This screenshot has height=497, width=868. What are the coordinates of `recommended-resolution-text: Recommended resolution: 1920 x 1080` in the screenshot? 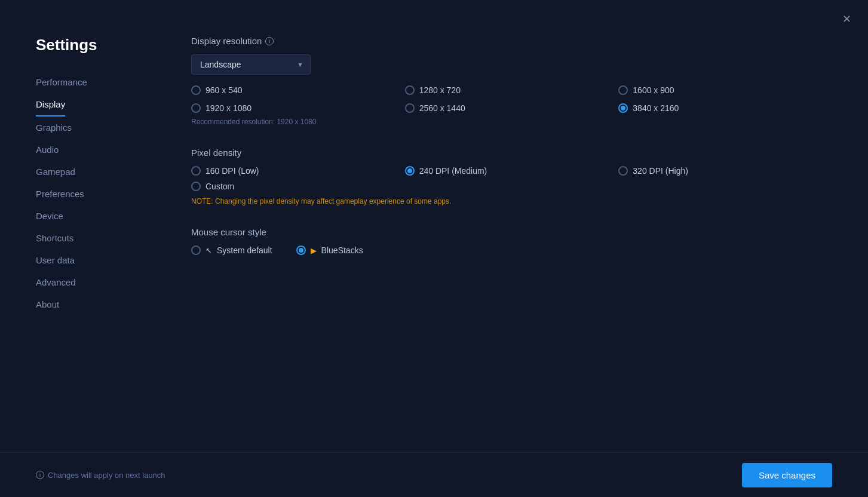 It's located at (511, 122).